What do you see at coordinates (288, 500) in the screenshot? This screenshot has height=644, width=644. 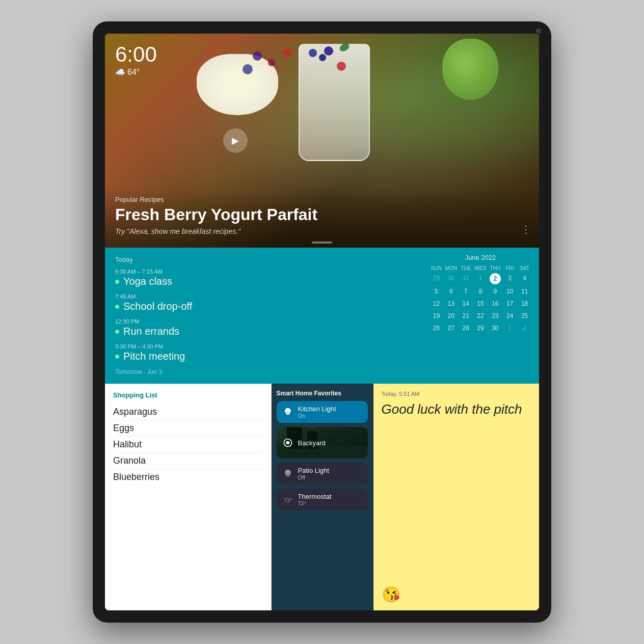 I see `svg-text: 72°` at bounding box center [288, 500].